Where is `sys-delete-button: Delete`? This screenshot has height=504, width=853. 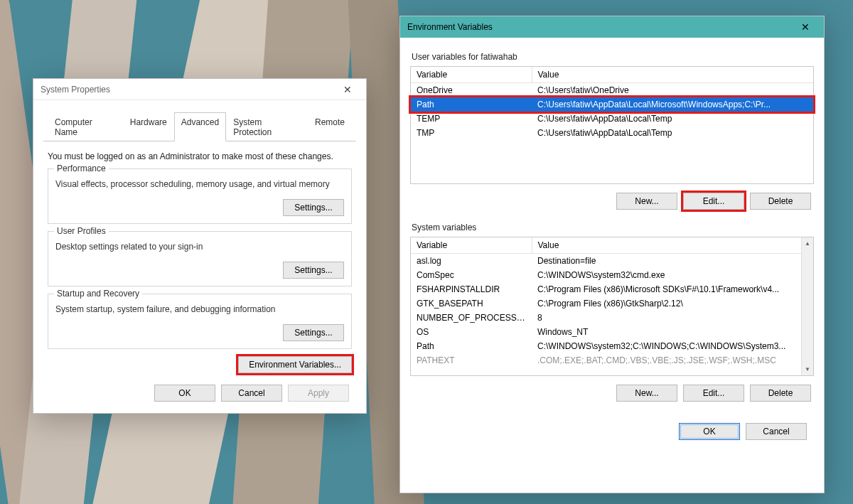
sys-delete-button: Delete is located at coordinates (780, 393).